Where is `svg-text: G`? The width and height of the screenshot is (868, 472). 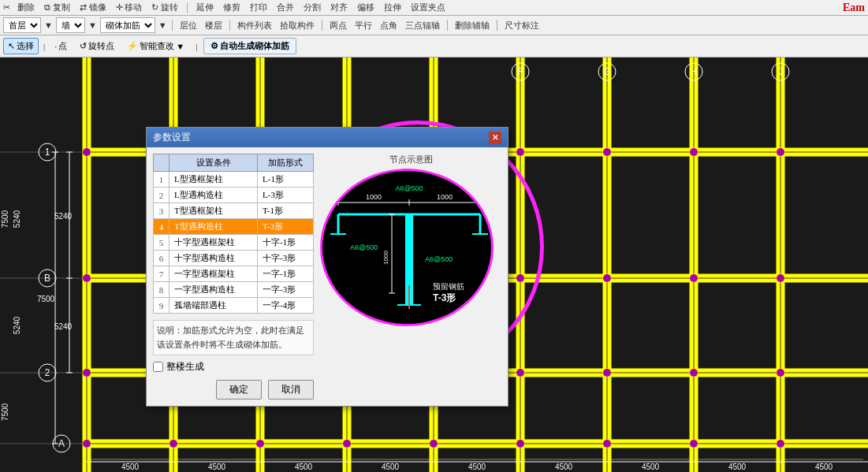 svg-text: G is located at coordinates (607, 72).